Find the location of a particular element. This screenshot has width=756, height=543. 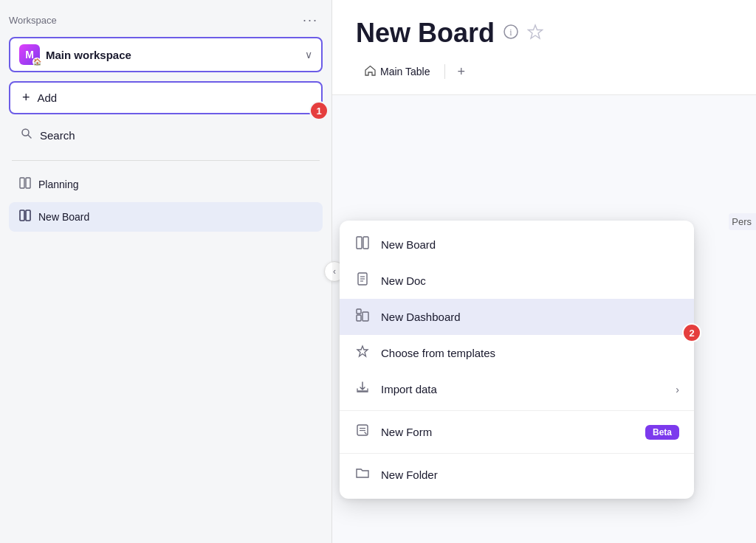

new-doc-icon is located at coordinates (362, 280).